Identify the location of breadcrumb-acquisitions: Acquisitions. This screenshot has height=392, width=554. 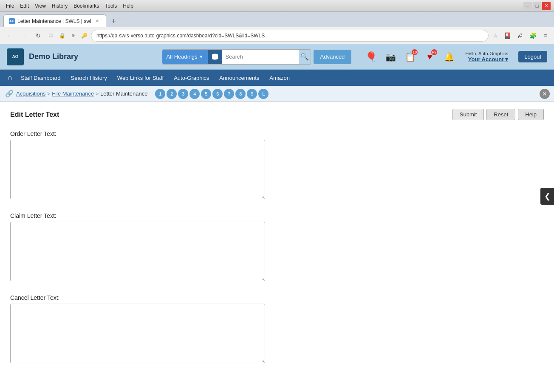
(31, 93).